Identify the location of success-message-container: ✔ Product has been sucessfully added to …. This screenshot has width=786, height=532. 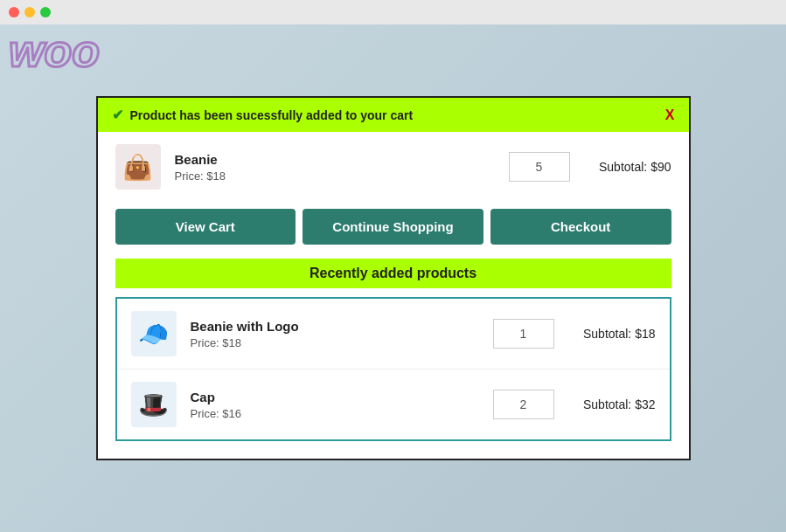
(262, 115).